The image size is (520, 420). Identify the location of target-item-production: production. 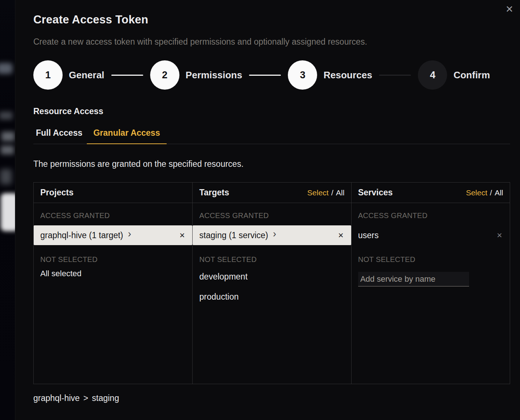
(272, 297).